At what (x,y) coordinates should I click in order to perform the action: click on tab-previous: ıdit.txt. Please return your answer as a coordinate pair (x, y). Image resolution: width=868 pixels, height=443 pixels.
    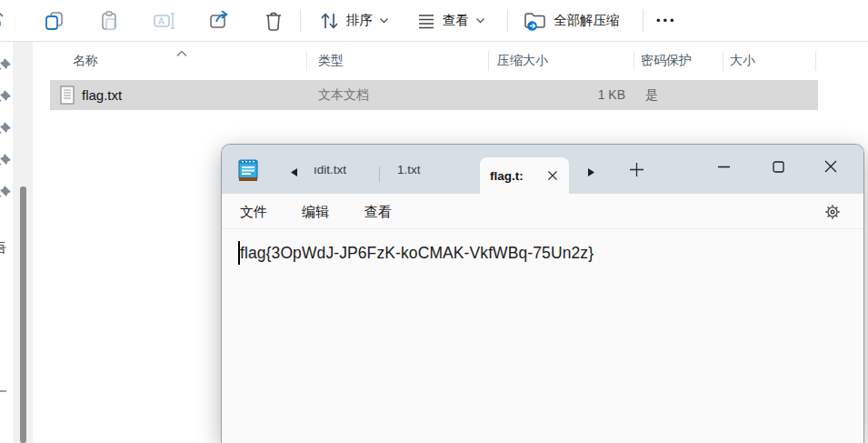
    Looking at the image, I should click on (330, 169).